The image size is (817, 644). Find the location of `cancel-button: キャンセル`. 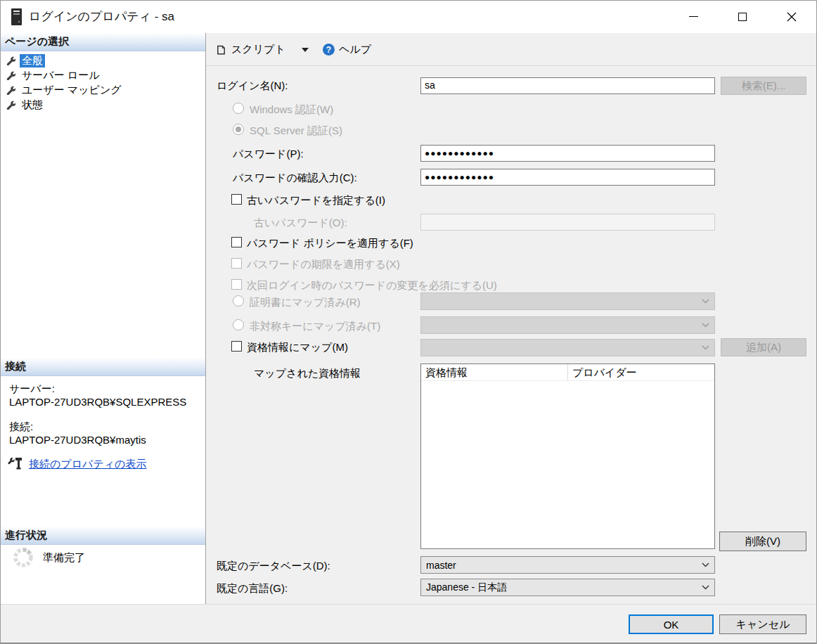

cancel-button: キャンセル is located at coordinates (763, 624).